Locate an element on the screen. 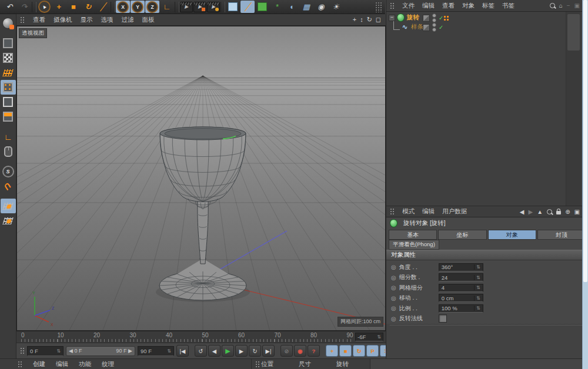 The height and width of the screenshot is (369, 588). parent-icon: ▲ is located at coordinates (540, 212).